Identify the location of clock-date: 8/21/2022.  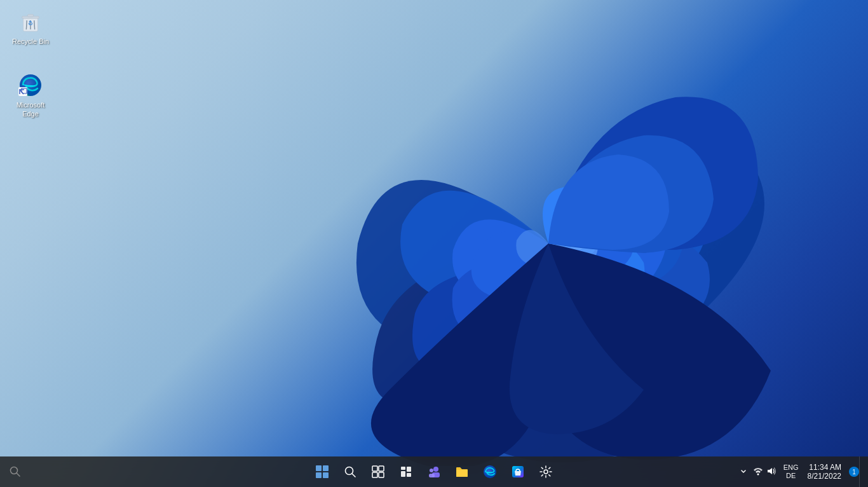
(825, 476).